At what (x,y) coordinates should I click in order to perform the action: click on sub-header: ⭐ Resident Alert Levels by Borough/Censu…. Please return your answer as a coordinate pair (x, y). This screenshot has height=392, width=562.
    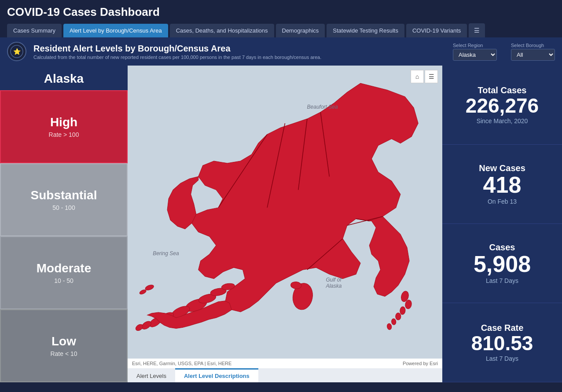
    Looking at the image, I should click on (281, 51).